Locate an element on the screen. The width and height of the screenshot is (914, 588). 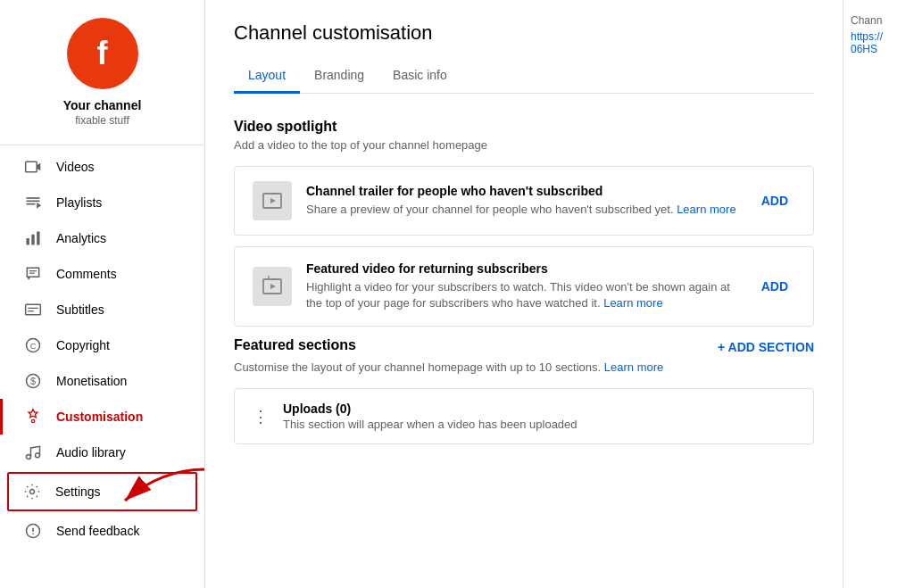
sidebar-item-monetisation: $ Monetisation is located at coordinates (102, 381).